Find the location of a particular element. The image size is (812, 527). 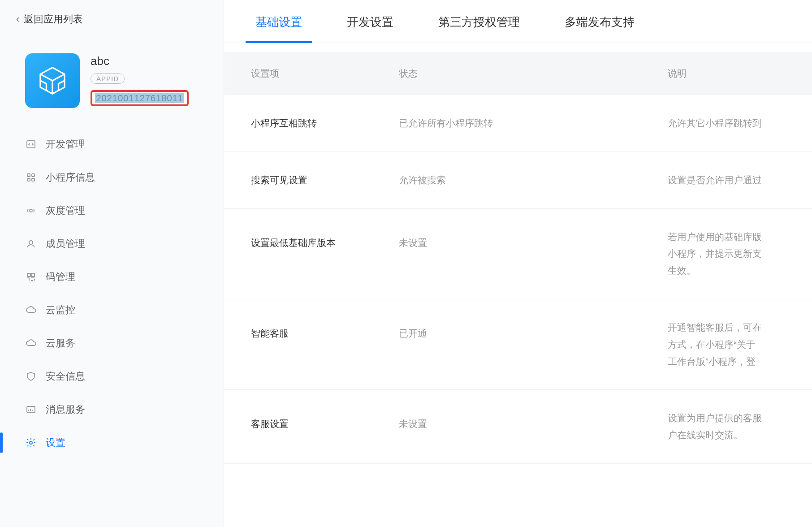

table-row: 智能客服 已开通 开通智能客服后，可在方式，在小程序“关于工作台版”小程序，登 is located at coordinates (518, 345).